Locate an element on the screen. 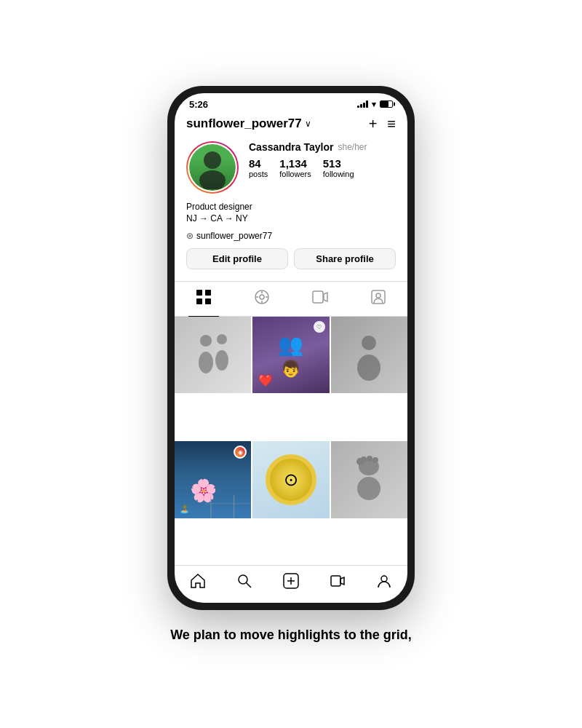  tab-reels is located at coordinates (262, 298).